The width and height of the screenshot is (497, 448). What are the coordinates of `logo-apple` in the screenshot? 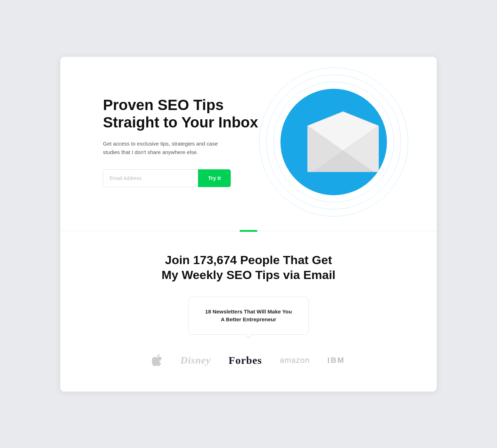 It's located at (157, 360).